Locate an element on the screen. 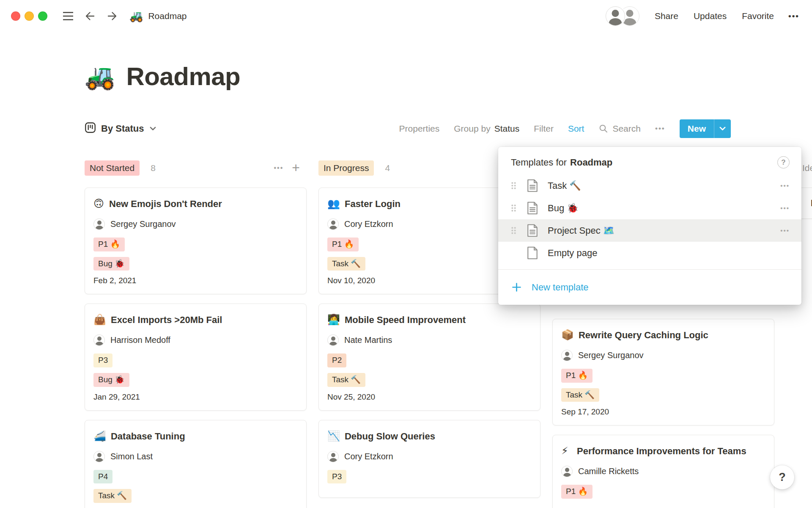 Image resolution: width=812 pixels, height=508 pixels. card-title: 🙃New Emojis Don't Render is located at coordinates (195, 204).